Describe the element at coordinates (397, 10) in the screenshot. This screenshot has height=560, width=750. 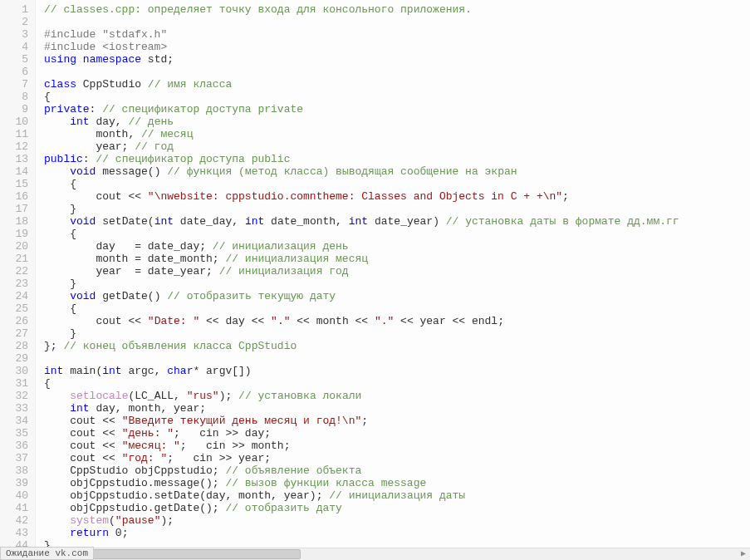
I see `code-line: // classes.cpp: определяет точку входа д…` at that location.